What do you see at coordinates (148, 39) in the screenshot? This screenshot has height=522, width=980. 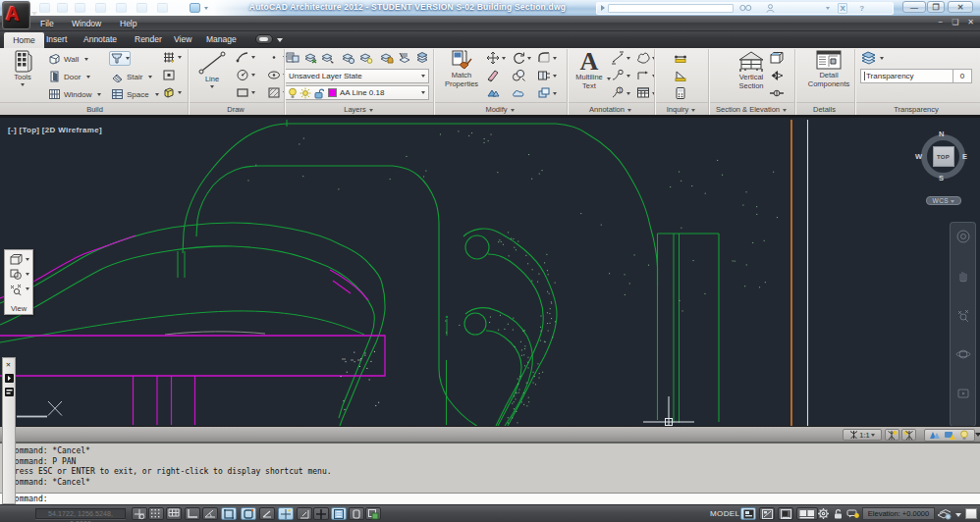 I see `tab-render: Render` at bounding box center [148, 39].